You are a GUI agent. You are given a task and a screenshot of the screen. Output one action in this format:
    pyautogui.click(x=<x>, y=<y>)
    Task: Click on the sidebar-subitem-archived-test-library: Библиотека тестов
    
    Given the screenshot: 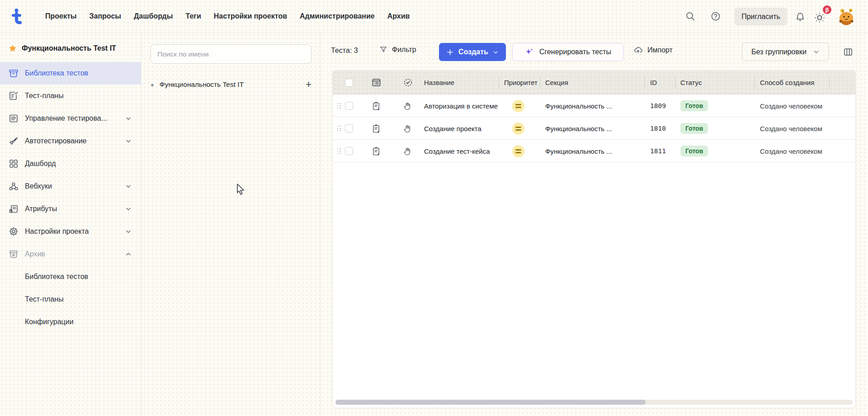 What is the action you would take?
    pyautogui.click(x=71, y=277)
    